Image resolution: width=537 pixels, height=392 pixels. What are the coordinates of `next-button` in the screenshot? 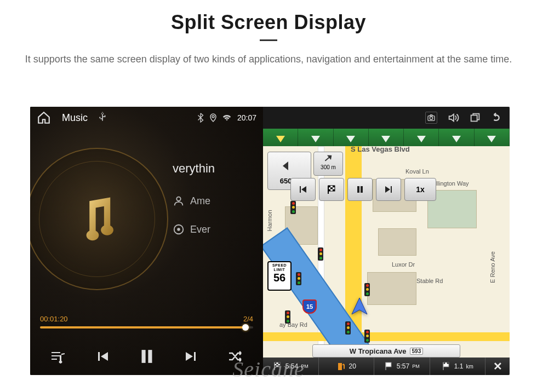 It's located at (191, 356).